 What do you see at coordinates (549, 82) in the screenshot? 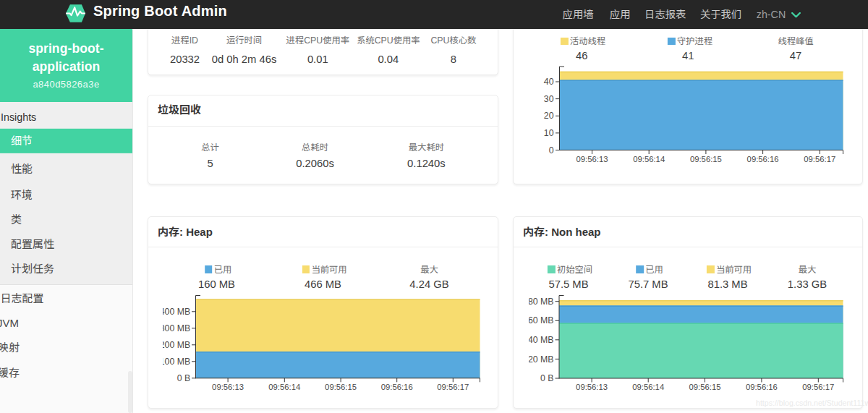
I see `svg-text: 40` at bounding box center [549, 82].